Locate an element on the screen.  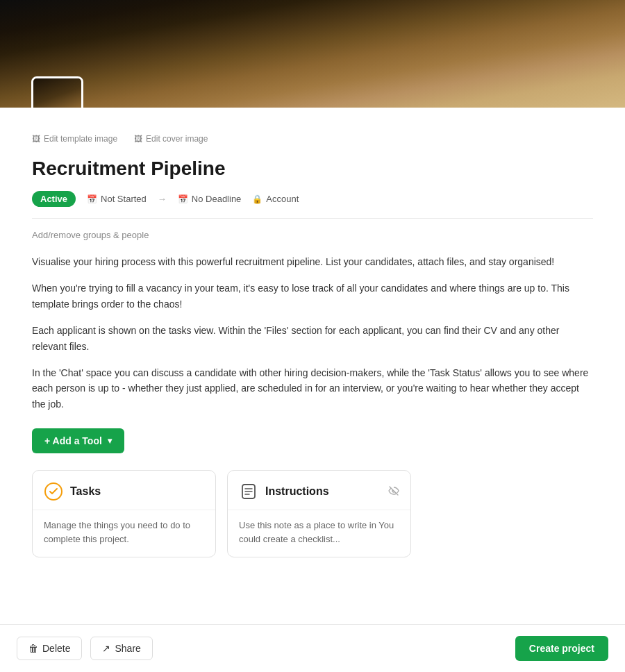
no-deadline-item: 📅 No Deadline is located at coordinates (210, 199).